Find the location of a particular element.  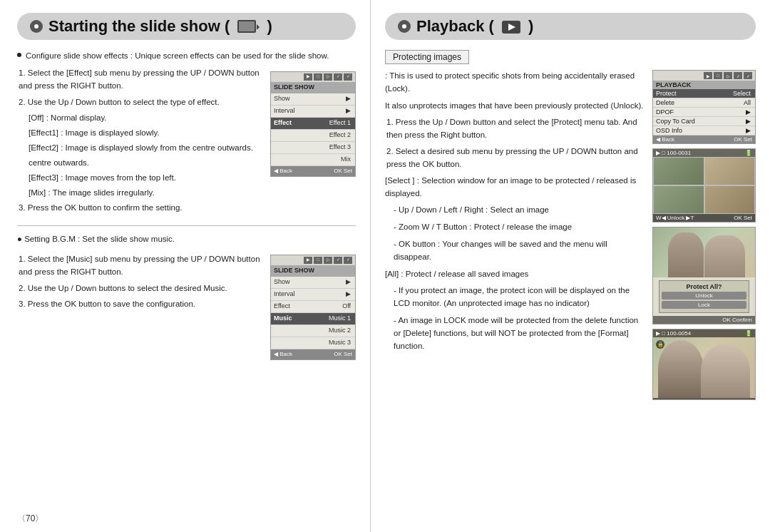

pb-icon4: ✓ is located at coordinates (738, 76).